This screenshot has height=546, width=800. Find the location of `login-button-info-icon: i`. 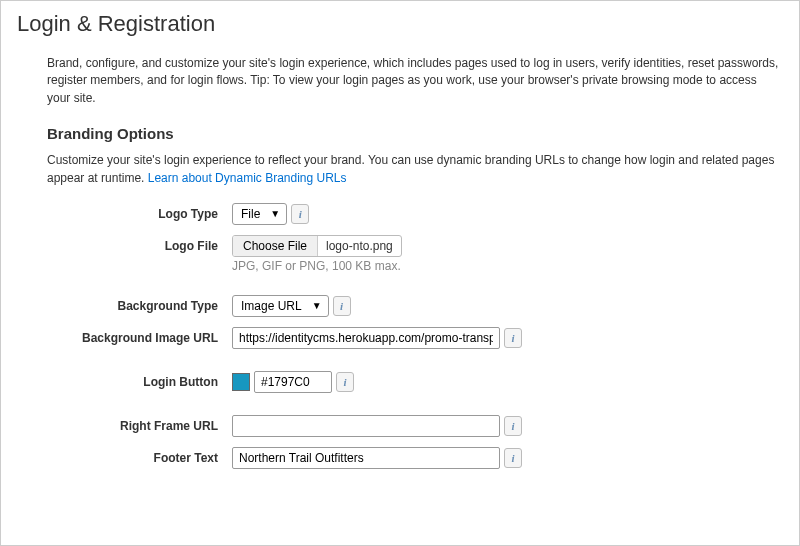

login-button-info-icon: i is located at coordinates (345, 382).